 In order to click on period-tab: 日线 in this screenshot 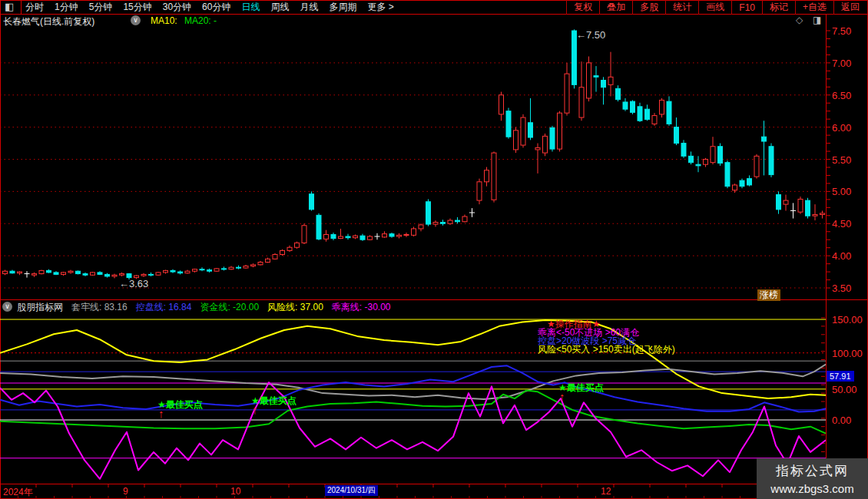, I will do `click(250, 8)`.